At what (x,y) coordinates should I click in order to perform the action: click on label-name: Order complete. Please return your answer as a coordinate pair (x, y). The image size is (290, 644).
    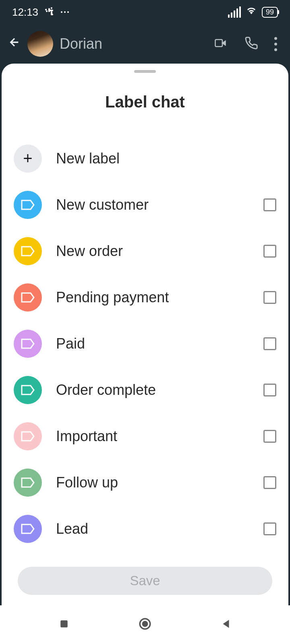
    Looking at the image, I should click on (160, 390).